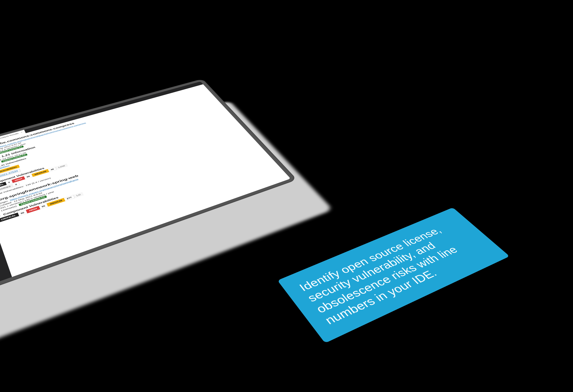 Image resolution: width=573 pixels, height=392 pixels. Describe the element at coordinates (6, 185) in the screenshot. I see `critical-chip: CRITICAL0` at that location.